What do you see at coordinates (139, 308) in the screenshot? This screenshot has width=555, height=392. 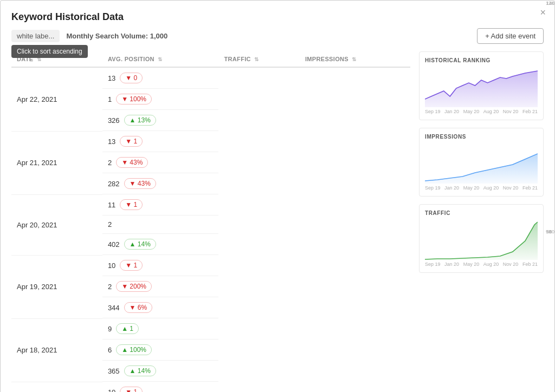 I see `impressions-change-badge: ▼ 6%` at bounding box center [139, 308].